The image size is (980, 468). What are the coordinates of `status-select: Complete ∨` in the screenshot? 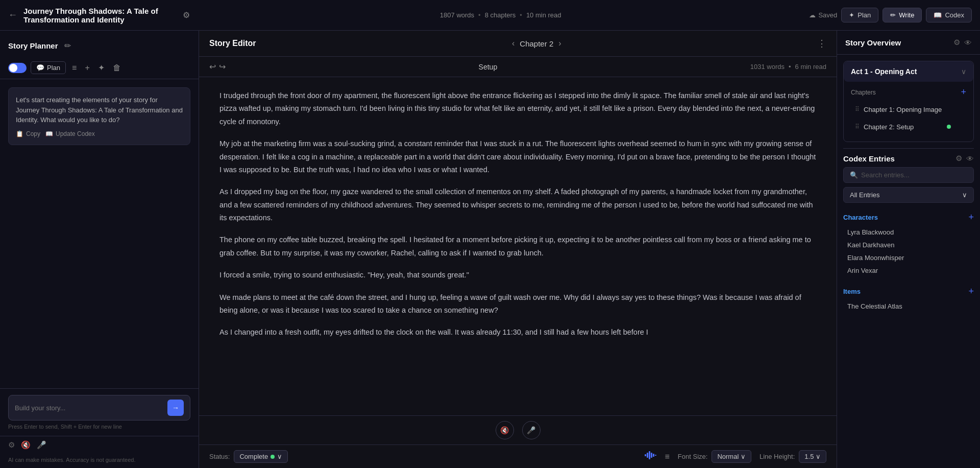 It's located at (261, 457).